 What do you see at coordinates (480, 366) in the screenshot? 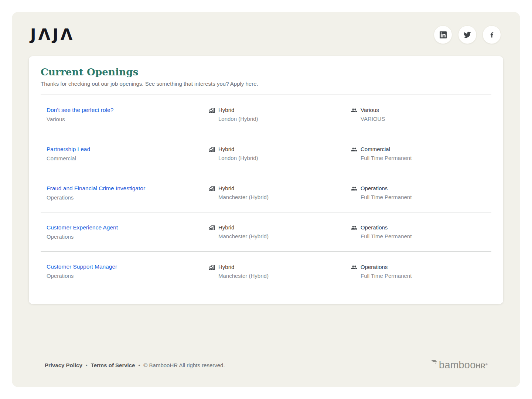
I see `bamboo-hr-suffix: HR` at bounding box center [480, 366].